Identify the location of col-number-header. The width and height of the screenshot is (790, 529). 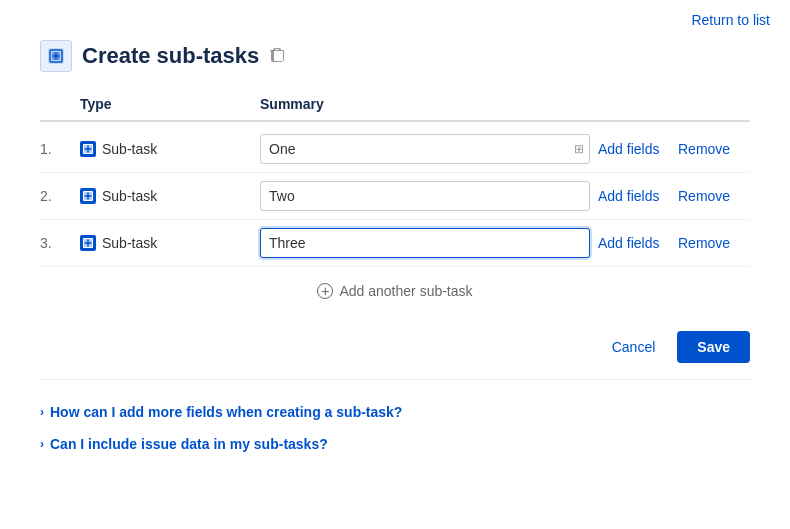
(60, 104).